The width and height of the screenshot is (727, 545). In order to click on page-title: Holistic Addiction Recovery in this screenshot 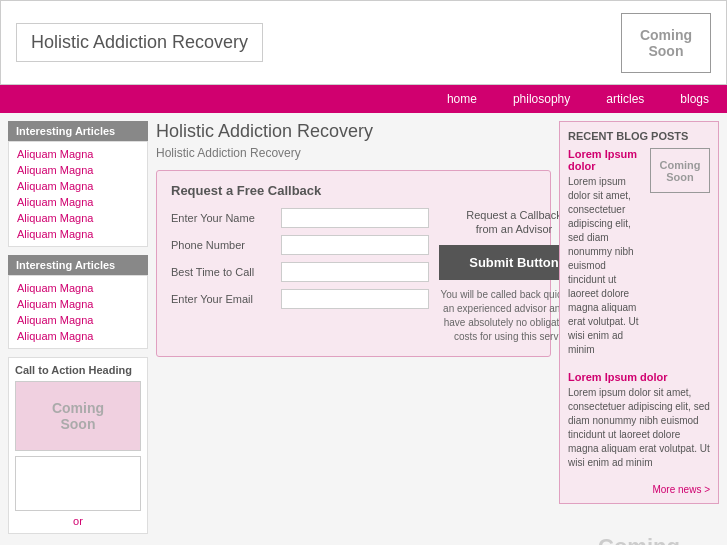, I will do `click(354, 132)`.